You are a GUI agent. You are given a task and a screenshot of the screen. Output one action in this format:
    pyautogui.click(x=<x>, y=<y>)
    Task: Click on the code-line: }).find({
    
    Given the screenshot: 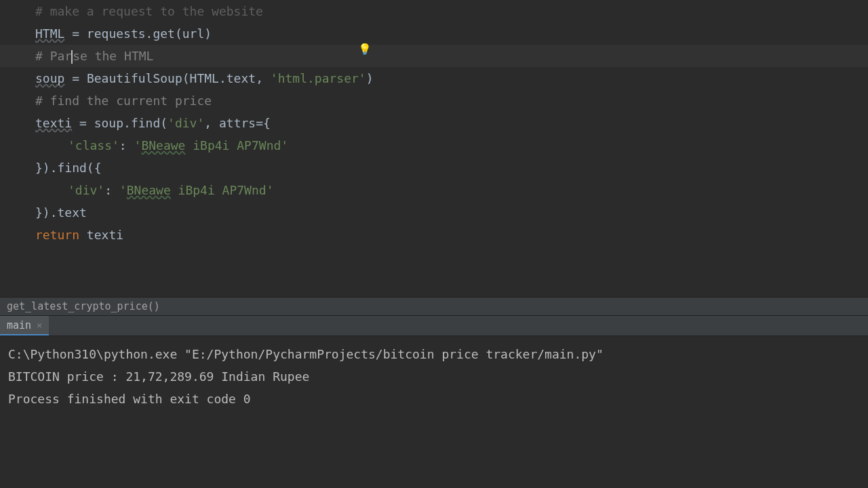 What is the action you would take?
    pyautogui.click(x=434, y=168)
    